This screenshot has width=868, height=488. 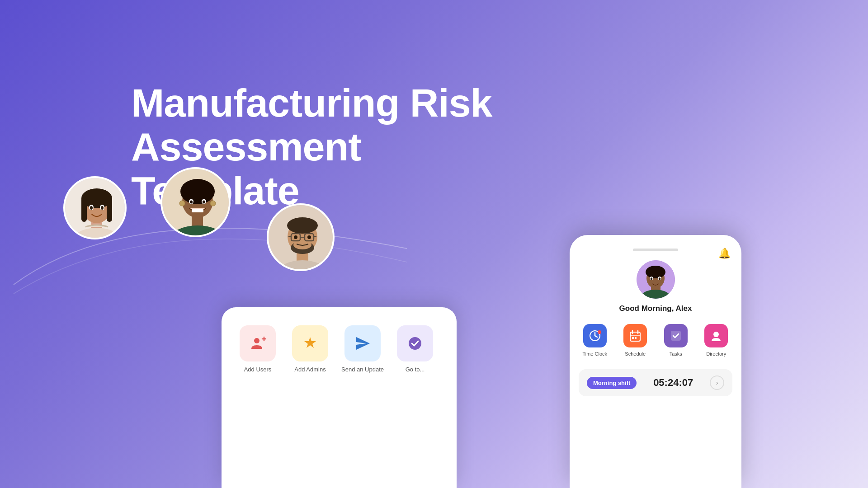 What do you see at coordinates (717, 340) in the screenshot?
I see `phone-app-directory: Directory` at bounding box center [717, 340].